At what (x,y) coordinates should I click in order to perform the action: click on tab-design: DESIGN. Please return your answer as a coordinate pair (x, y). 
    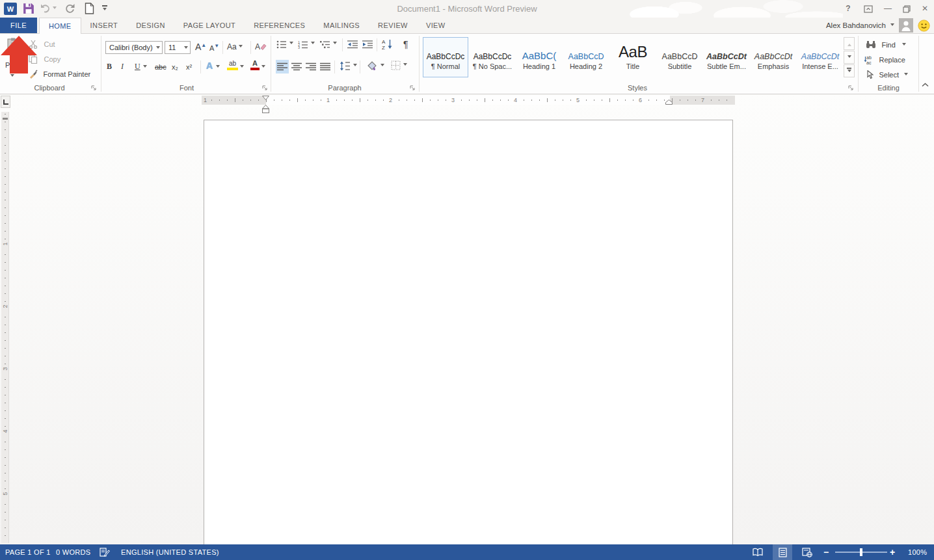
    Looking at the image, I should click on (151, 25).